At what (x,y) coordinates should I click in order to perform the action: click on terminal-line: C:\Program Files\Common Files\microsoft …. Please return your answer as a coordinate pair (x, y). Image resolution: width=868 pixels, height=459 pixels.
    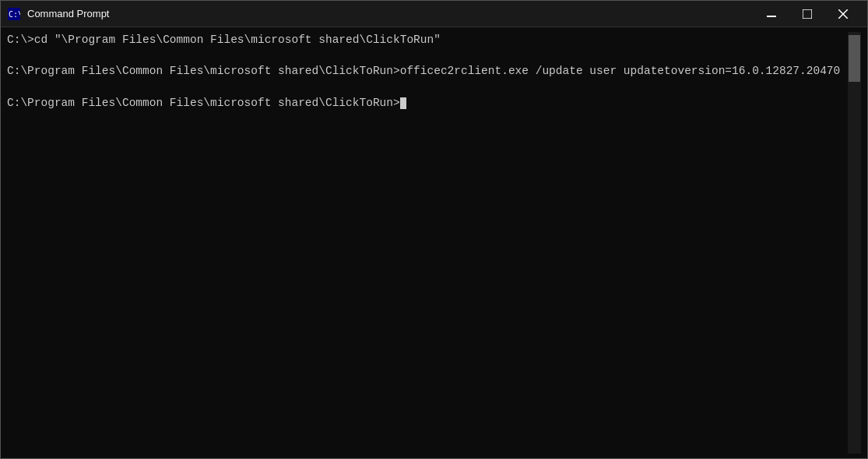
    Looking at the image, I should click on (427, 71).